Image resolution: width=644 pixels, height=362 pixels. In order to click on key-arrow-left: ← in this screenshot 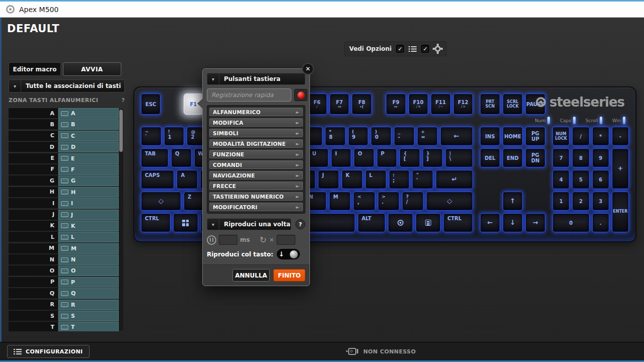, I will do `click(490, 223)`.